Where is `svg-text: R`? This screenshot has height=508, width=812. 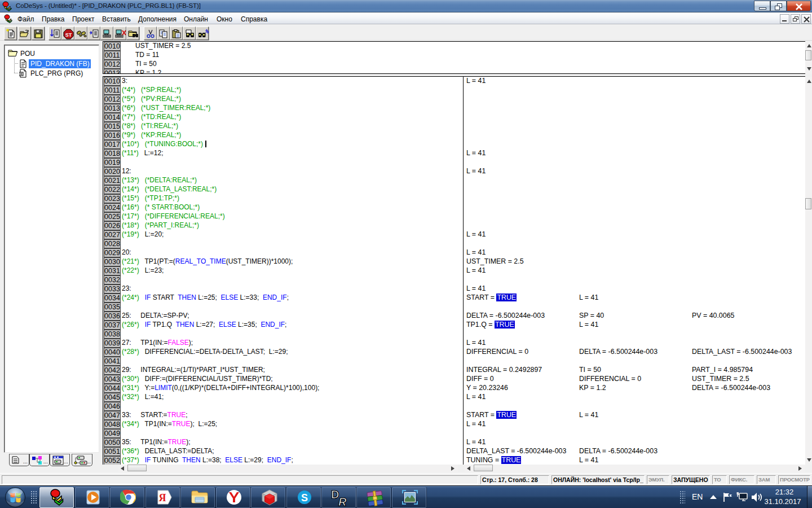 svg-text: R is located at coordinates (343, 502).